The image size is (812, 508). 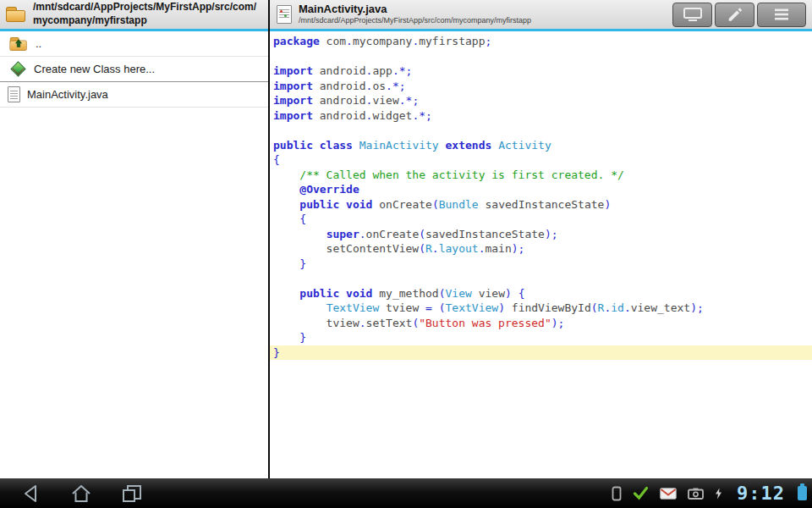 I want to click on keyboard-icon, so click(x=693, y=14).